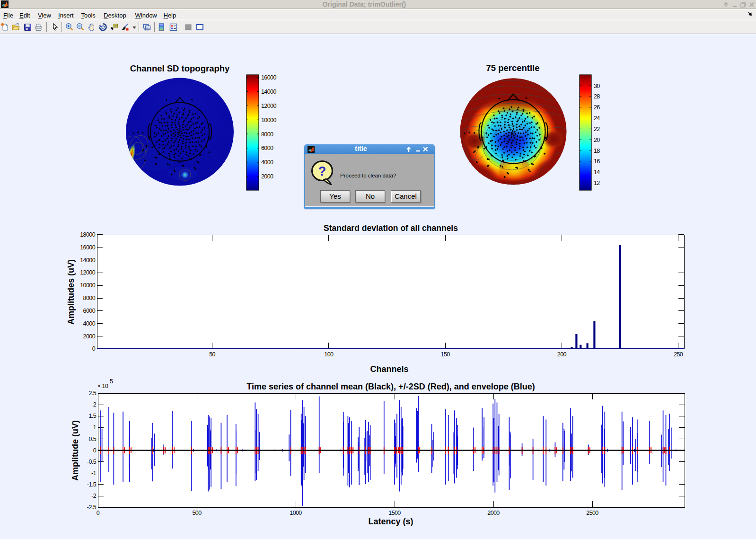 This screenshot has height=539, width=756. I want to click on svg-text: 30, so click(597, 86).